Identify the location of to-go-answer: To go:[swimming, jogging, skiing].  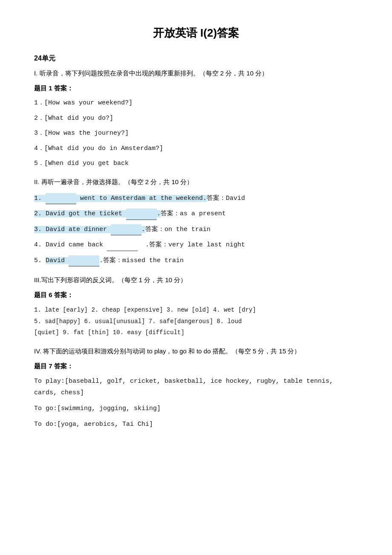
(196, 408).